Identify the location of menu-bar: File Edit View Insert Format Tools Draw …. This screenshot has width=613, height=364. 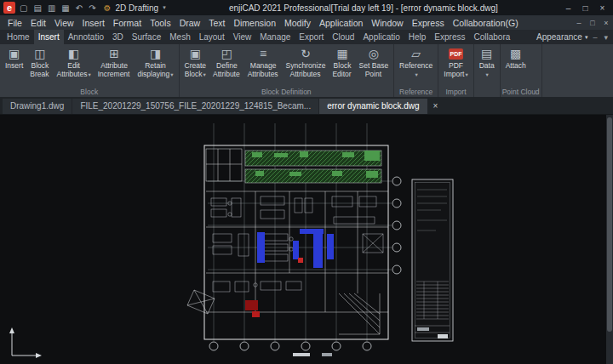
(306, 22).